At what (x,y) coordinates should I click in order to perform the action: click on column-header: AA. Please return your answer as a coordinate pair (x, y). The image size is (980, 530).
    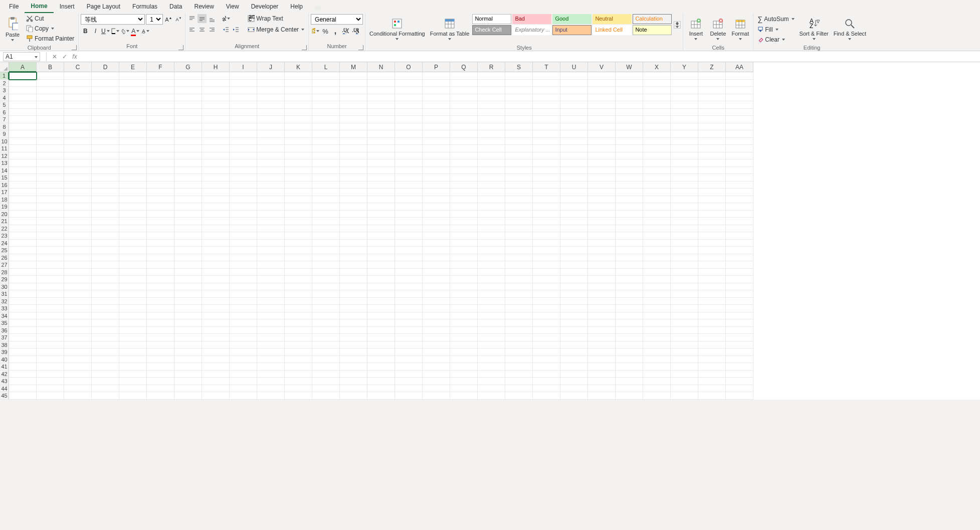
    Looking at the image, I should click on (740, 67).